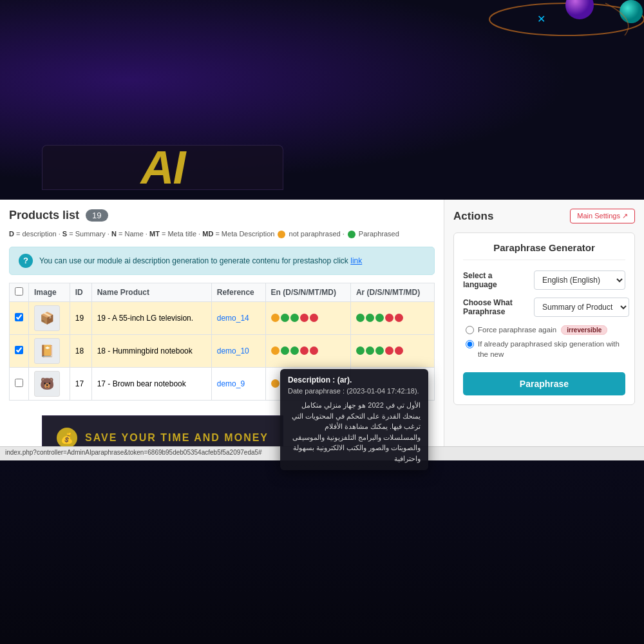 The image size is (644, 644). I want to click on products-count: 19, so click(97, 215).